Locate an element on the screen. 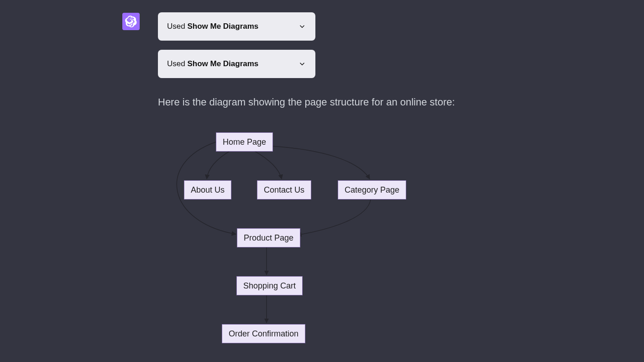 The width and height of the screenshot is (644, 362). diagram-node-contact: Contact Us is located at coordinates (284, 190).